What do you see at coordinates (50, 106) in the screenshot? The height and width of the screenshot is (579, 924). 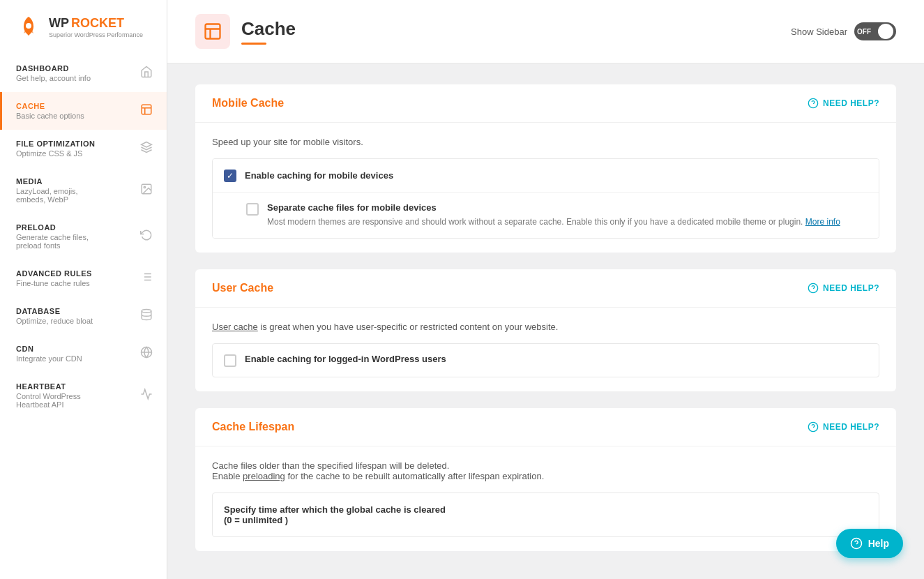 I see `nav-item-title-cache: CACHE` at bounding box center [50, 106].